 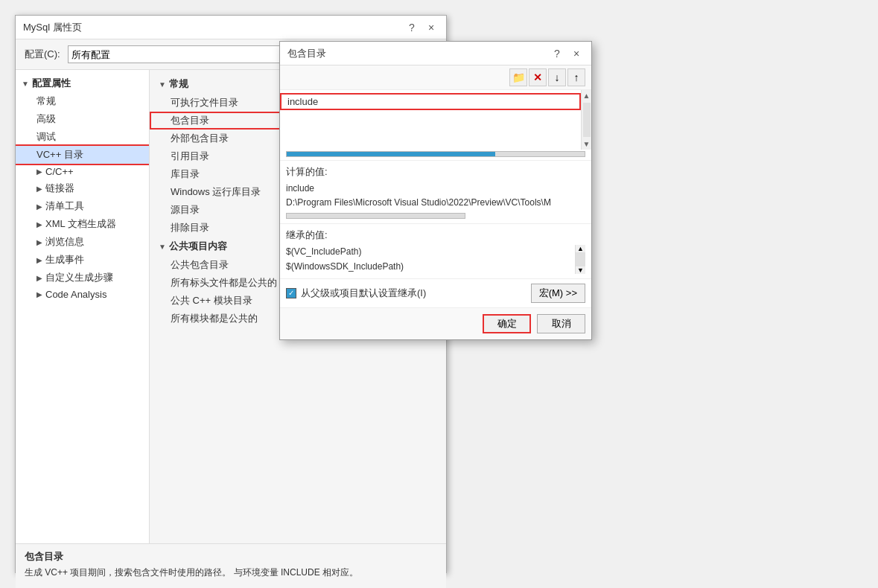 What do you see at coordinates (431, 28) in the screenshot?
I see `close-button: ×` at bounding box center [431, 28].